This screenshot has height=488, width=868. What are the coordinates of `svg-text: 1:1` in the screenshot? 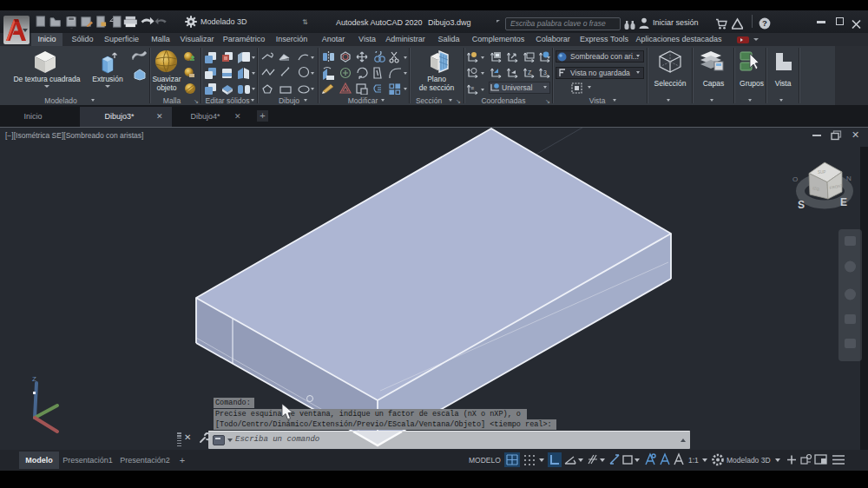 It's located at (694, 460).